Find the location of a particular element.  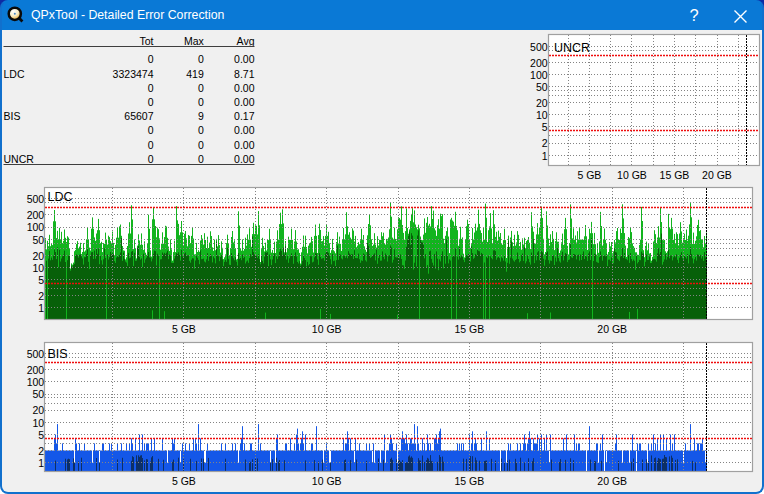

svg-text: Max is located at coordinates (194, 41).